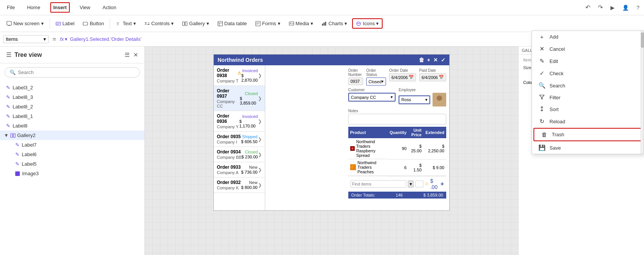 The width and height of the screenshot is (644, 255). Describe the element at coordinates (239, 121) in the screenshot. I see `nw-order-0936: Order 0936 Company Y Invoiced $ 1,170.00…` at that location.